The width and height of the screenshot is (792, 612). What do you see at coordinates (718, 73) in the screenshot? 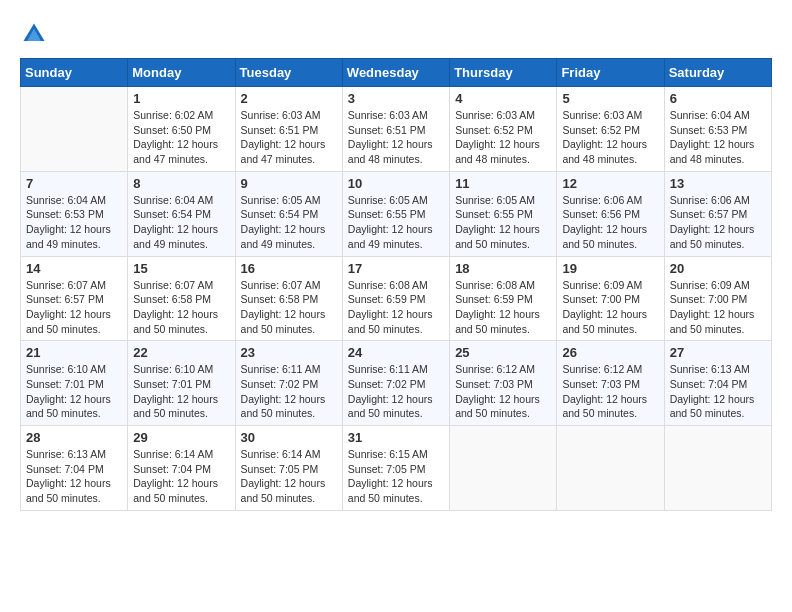
I see `weekday-header-saturday: Saturday` at bounding box center [718, 73].